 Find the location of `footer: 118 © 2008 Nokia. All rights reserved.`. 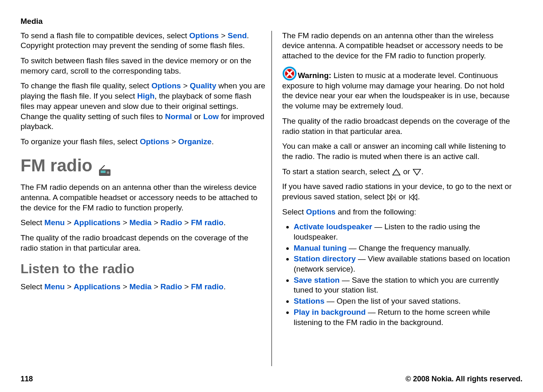

footer: 118 © 2008 Nokia. All rights reserved. is located at coordinates (272, 375).